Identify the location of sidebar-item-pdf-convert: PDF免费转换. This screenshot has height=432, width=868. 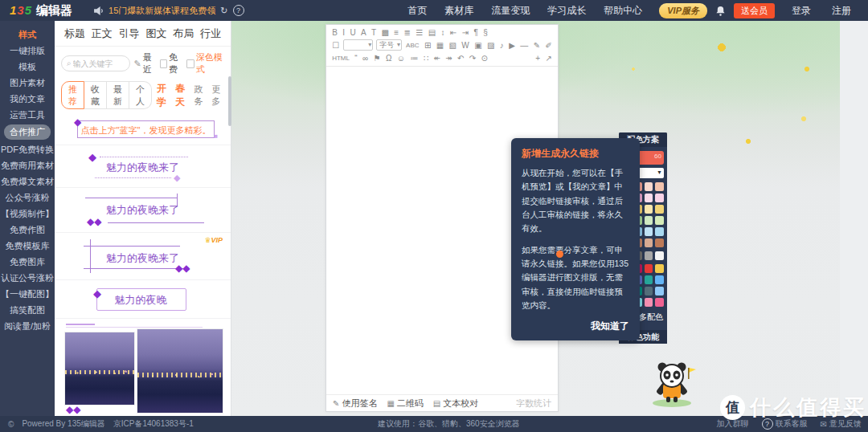
(27, 149).